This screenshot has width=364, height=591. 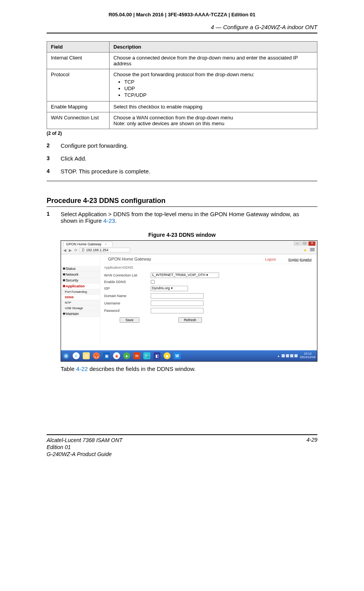 I want to click on sidebar: ✱Status ✱Network ✱Security ✱Application …, so click(x=81, y=300).